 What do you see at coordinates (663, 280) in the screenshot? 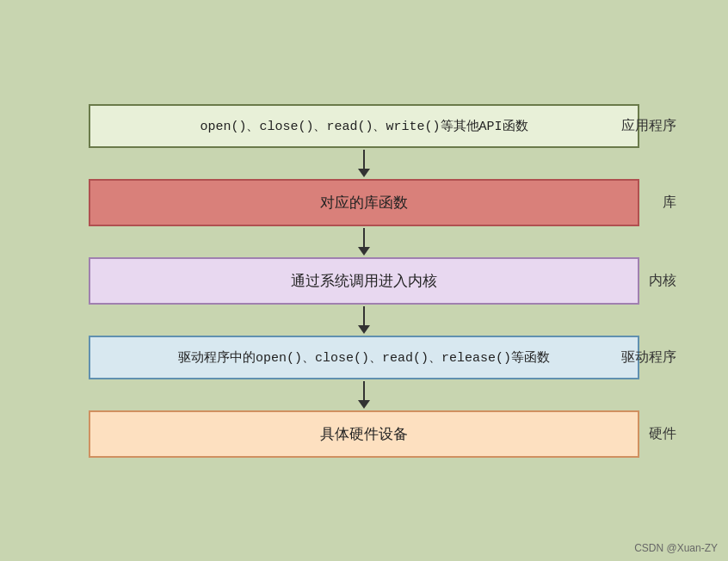
I see `label-kernel: 内核` at bounding box center [663, 280].